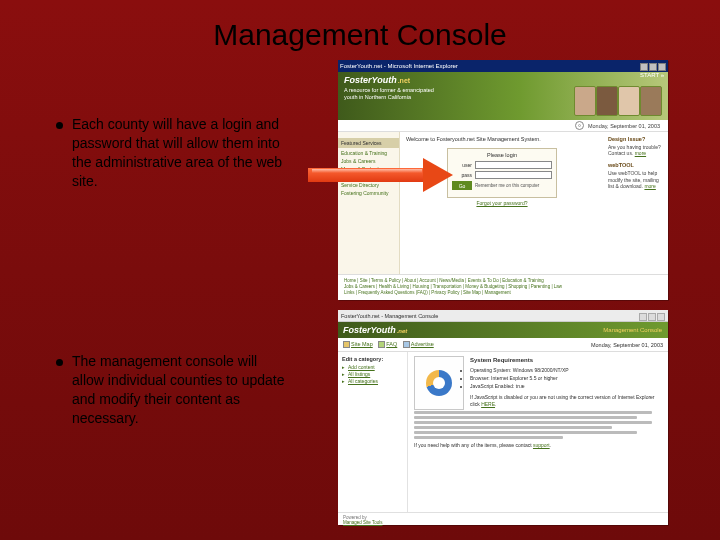  Describe the element at coordinates (636, 166) in the screenshot. I see `right-h2: webTOOL` at that location.